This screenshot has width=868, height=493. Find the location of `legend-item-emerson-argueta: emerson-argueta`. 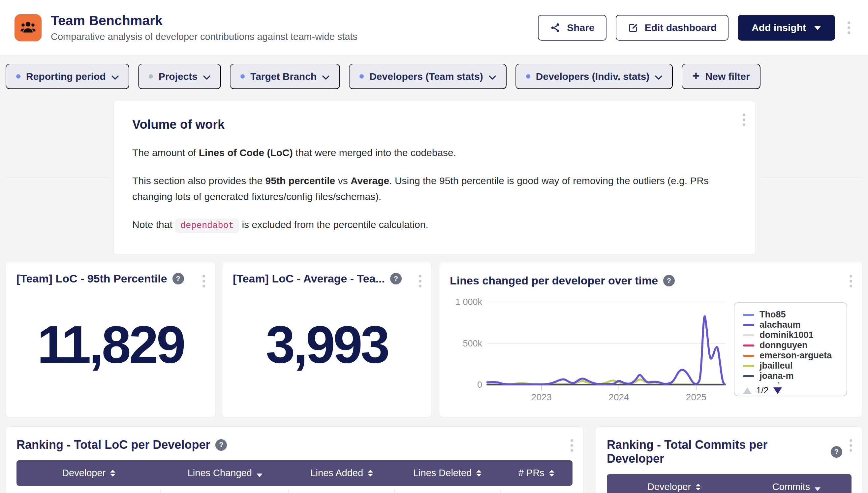

legend-item-emerson-argueta: emerson-argueta is located at coordinates (795, 356).